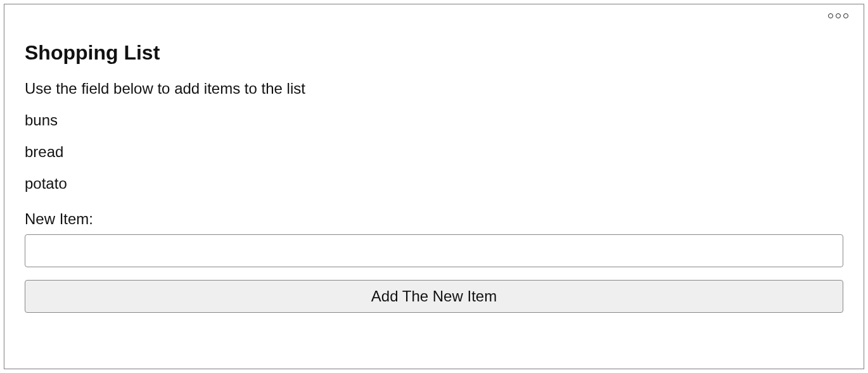 Image resolution: width=868 pixels, height=373 pixels. I want to click on card-title: Shopping List, so click(434, 53).